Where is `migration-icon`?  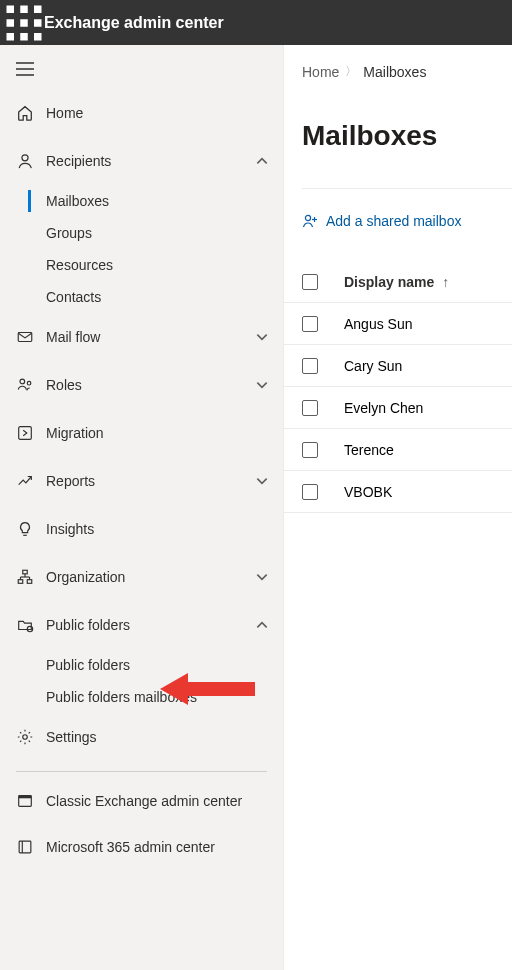 migration-icon is located at coordinates (25, 433).